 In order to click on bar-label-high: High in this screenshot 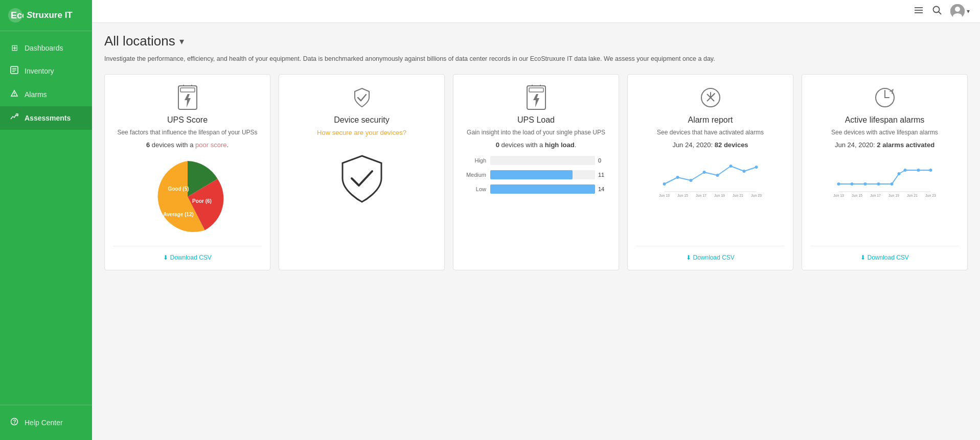, I will do `click(478, 160)`.